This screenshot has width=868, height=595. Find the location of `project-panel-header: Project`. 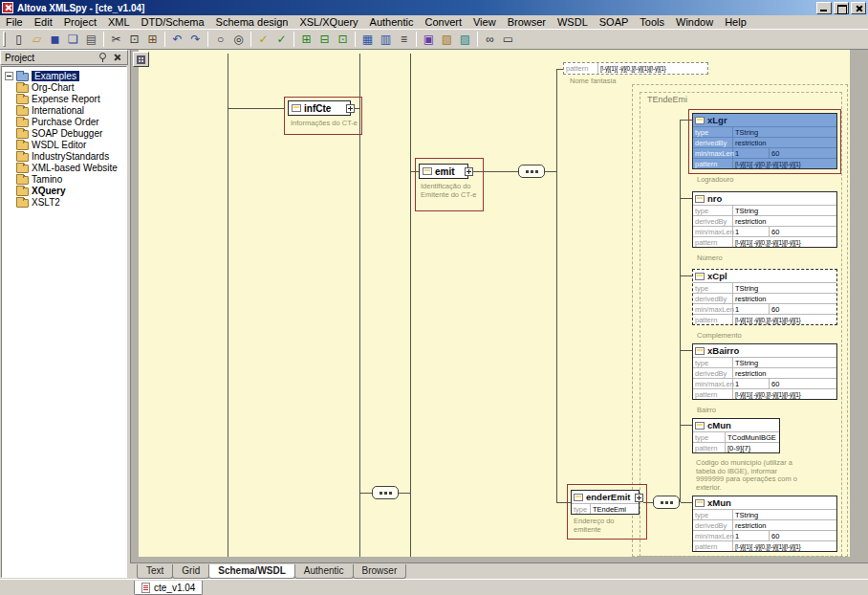

project-panel-header: Project is located at coordinates (64, 57).